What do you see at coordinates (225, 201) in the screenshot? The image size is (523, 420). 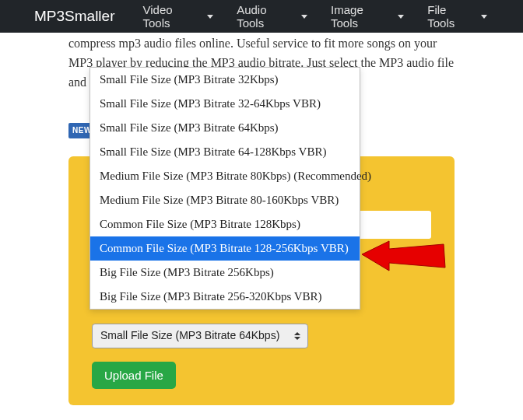 I see `dropdown-option: Medium File Size (MP3 Bitrate 80-160Kbps…` at bounding box center [225, 201].